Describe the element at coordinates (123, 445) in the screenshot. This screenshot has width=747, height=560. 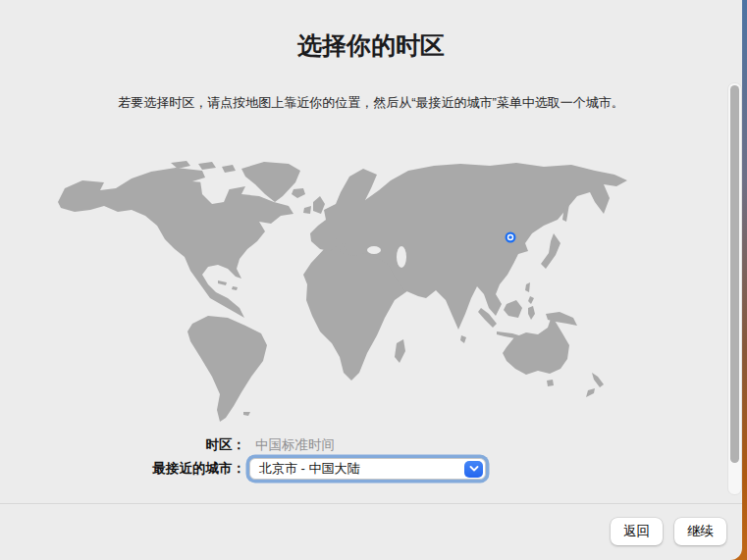
I see `timezone-label: 时区：` at that location.